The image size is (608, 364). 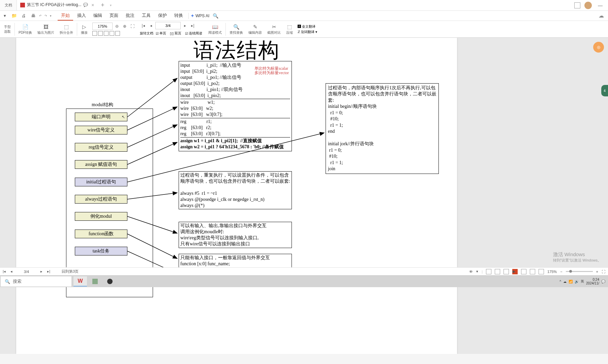 What do you see at coordinates (57, 5) in the screenshot?
I see `active-tab: 第三节 IC-FPGA设计-verilog... 💬 ×` at bounding box center [57, 5].